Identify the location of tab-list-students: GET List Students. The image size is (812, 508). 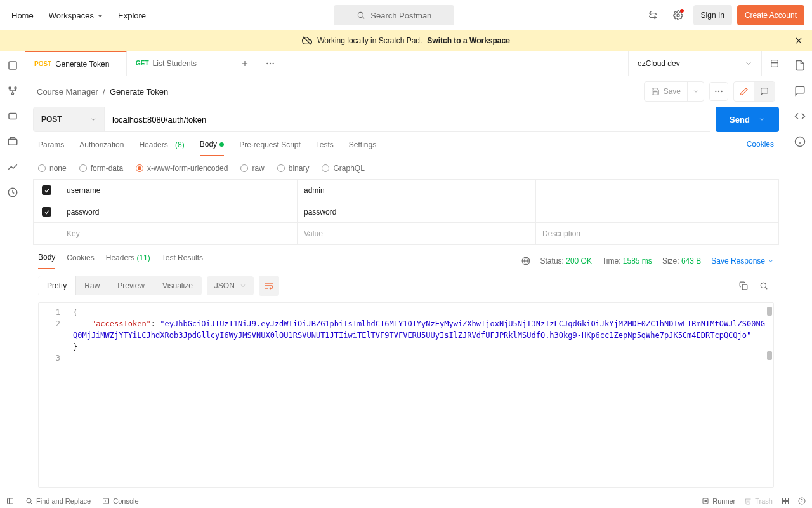
(178, 64).